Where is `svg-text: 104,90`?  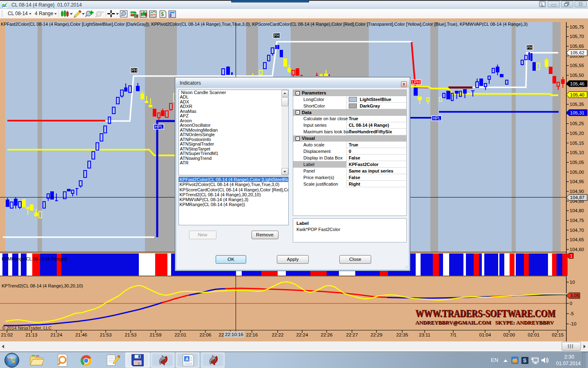
svg-text: 104,90 is located at coordinates (577, 191).